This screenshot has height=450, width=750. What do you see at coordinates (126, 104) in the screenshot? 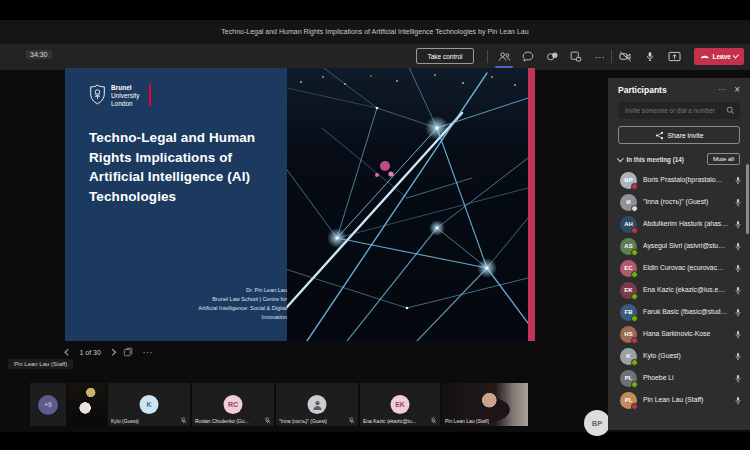
I see `logo-line-3: London` at bounding box center [126, 104].